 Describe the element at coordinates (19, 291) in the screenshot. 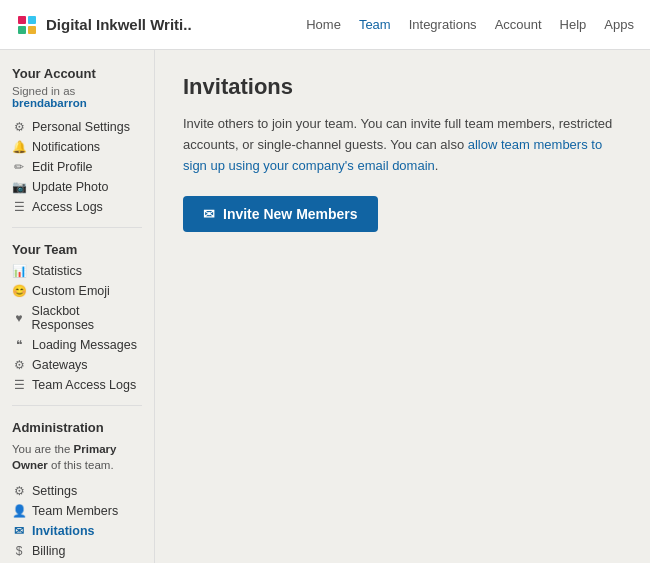

I see `emoji-icon: 😊` at that location.